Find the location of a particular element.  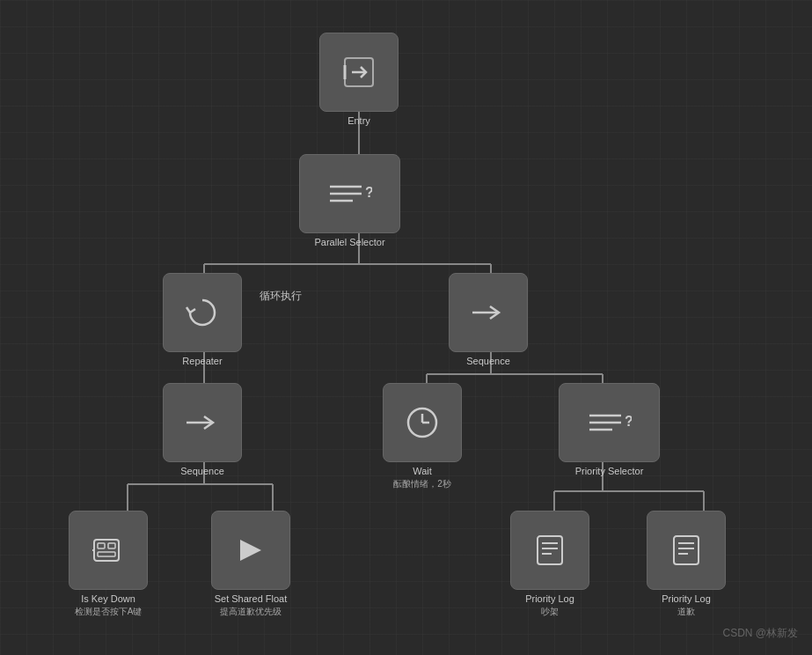

set-shared-float-sublabel: 提高道歉优先级 is located at coordinates (251, 612).